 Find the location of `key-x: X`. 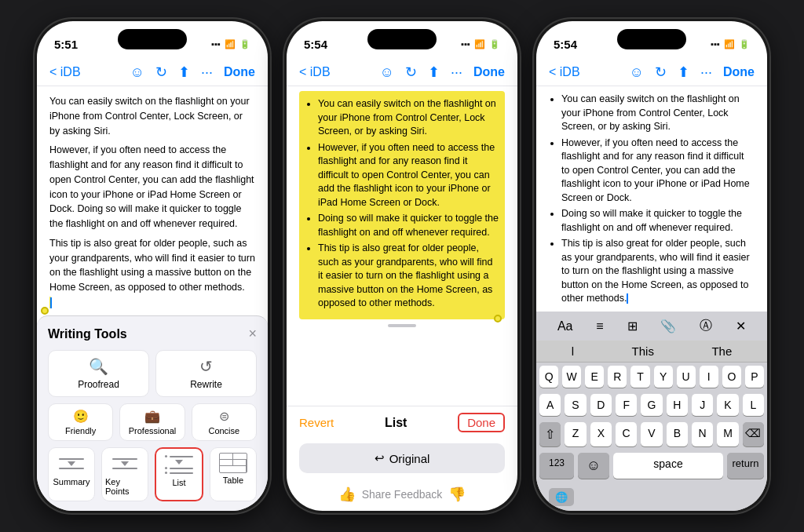

key-x: X is located at coordinates (601, 435).